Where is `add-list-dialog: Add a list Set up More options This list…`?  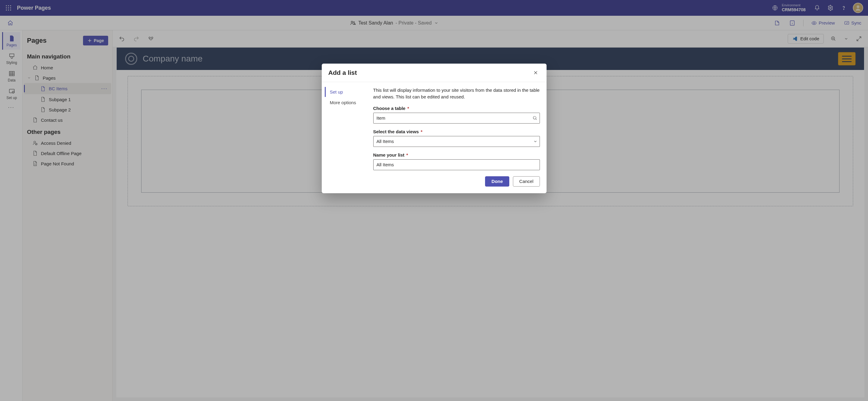 add-list-dialog: Add a list Set up More options This list… is located at coordinates (434, 128).